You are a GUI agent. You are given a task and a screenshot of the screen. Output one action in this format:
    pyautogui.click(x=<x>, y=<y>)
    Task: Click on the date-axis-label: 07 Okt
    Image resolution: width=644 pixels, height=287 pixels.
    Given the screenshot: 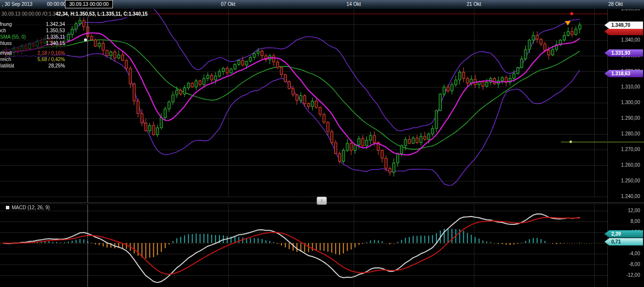 What is the action you would take?
    pyautogui.click(x=228, y=4)
    